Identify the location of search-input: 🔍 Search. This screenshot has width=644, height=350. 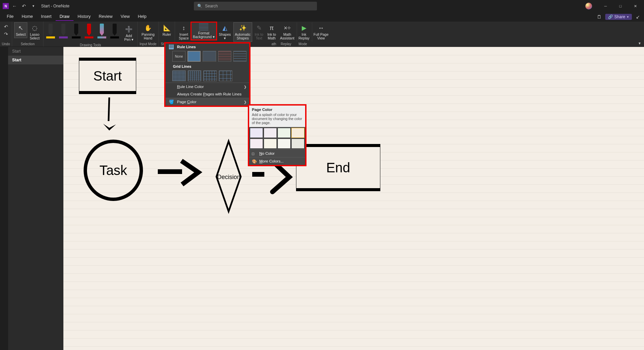
(256, 6).